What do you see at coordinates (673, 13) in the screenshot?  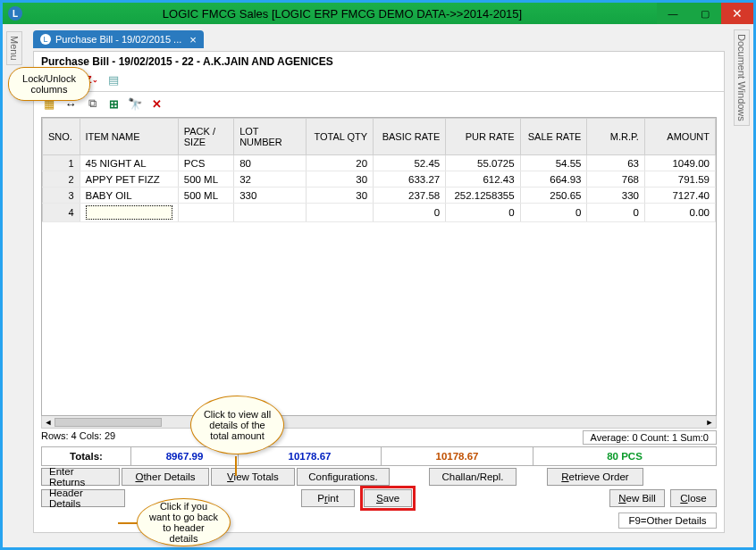 I see `minimize-button: —` at bounding box center [673, 13].